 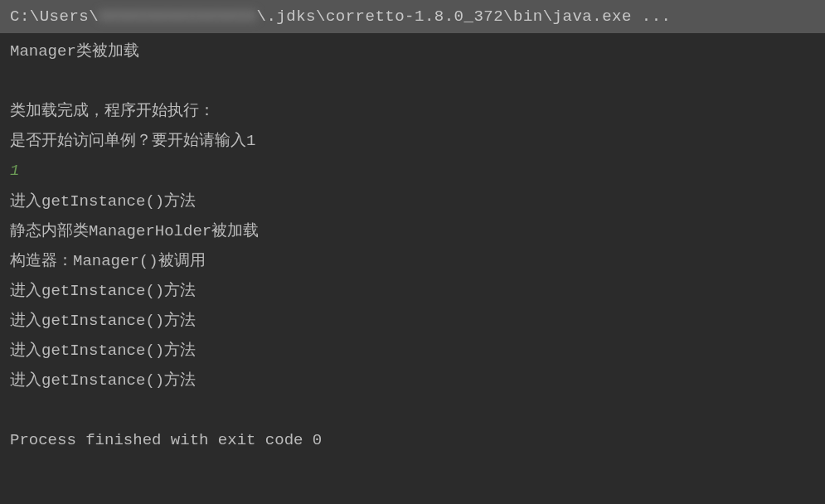 I want to click on path-censored: XXXXXXXXXXXXXXXX, so click(x=177, y=17).